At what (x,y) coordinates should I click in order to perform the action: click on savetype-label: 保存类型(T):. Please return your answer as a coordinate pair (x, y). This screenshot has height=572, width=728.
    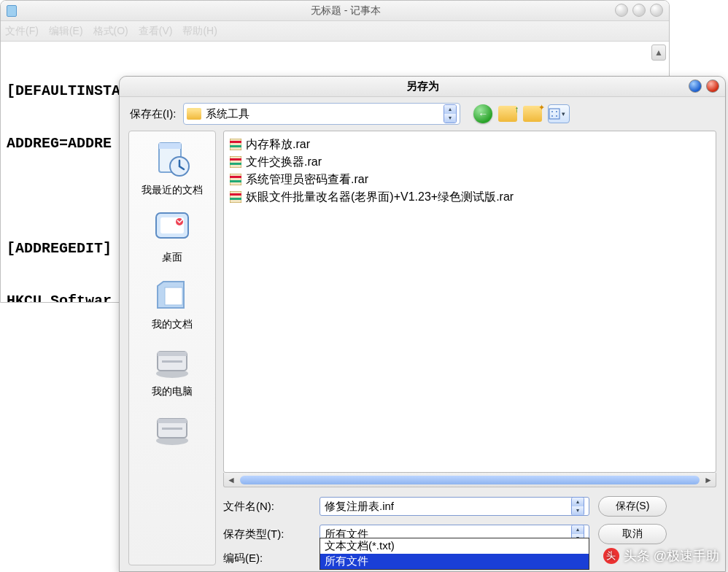
    Looking at the image, I should click on (267, 534).